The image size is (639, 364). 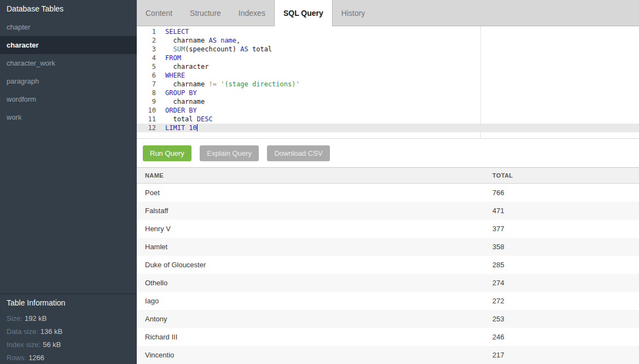 I want to click on table-row: Poet766, so click(x=388, y=192).